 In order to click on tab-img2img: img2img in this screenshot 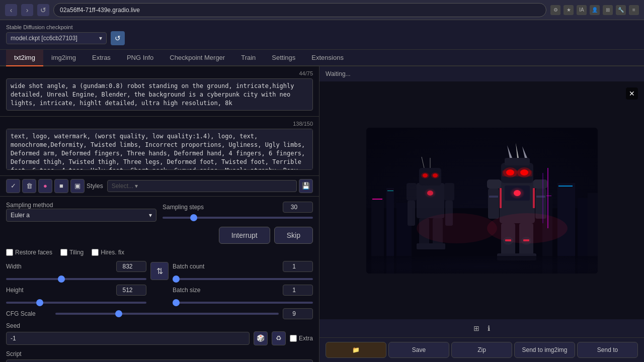, I will do `click(63, 58)`.